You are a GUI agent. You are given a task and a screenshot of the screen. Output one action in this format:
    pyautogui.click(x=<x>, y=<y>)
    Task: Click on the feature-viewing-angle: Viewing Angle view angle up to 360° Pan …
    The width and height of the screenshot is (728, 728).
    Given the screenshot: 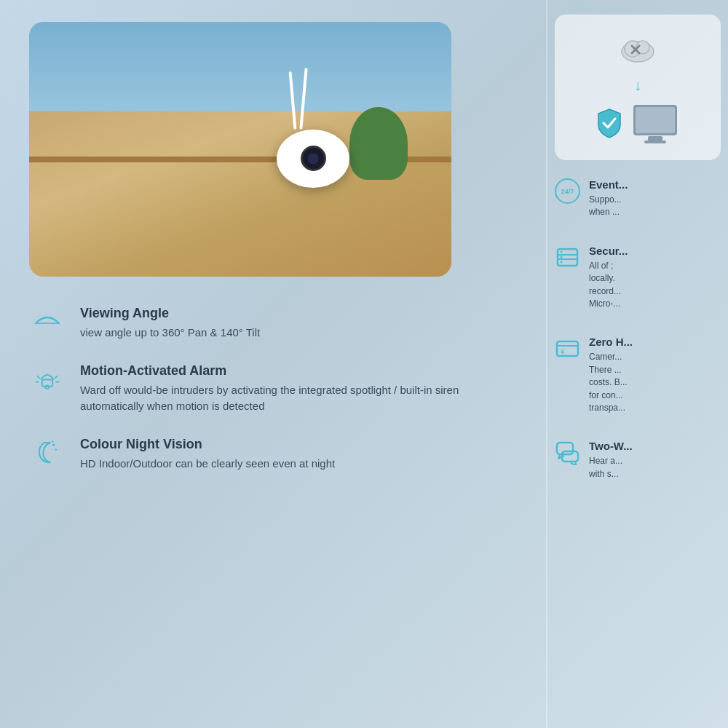 What is the action you would take?
    pyautogui.click(x=273, y=323)
    